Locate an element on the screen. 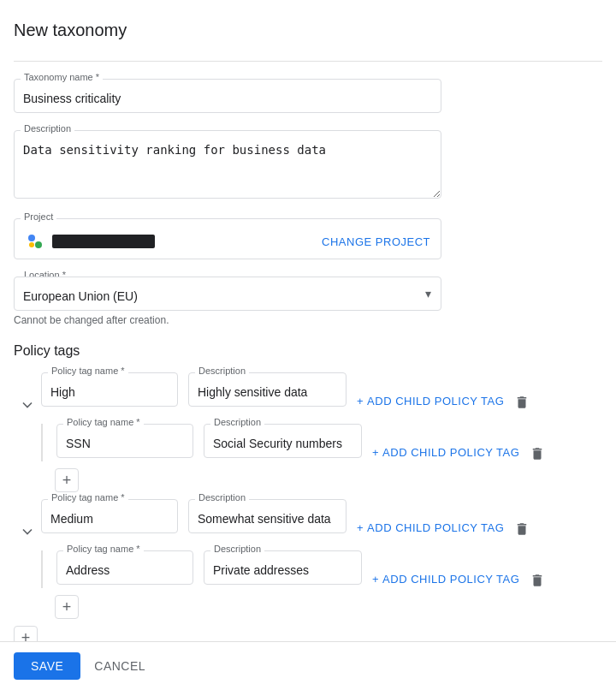 The image size is (616, 690). ssn-desc-input is located at coordinates (282, 441).